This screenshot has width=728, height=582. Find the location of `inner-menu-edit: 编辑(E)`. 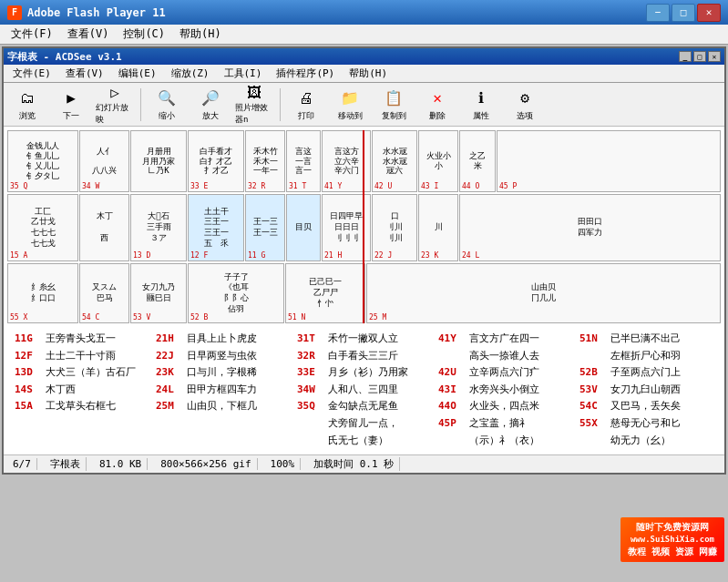

inner-menu-edit: 编辑(E) is located at coordinates (138, 73).